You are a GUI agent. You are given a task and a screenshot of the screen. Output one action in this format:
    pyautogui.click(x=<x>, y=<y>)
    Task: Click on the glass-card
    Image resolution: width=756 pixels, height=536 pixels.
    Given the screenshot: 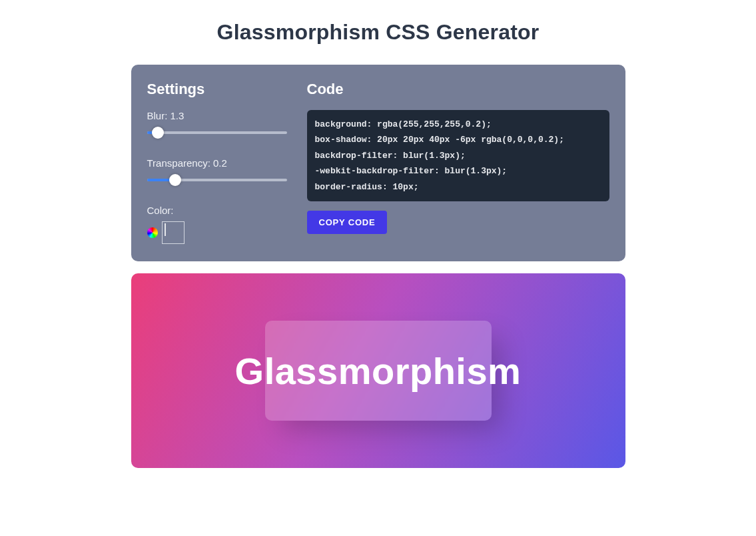 What is the action you would take?
    pyautogui.click(x=378, y=371)
    